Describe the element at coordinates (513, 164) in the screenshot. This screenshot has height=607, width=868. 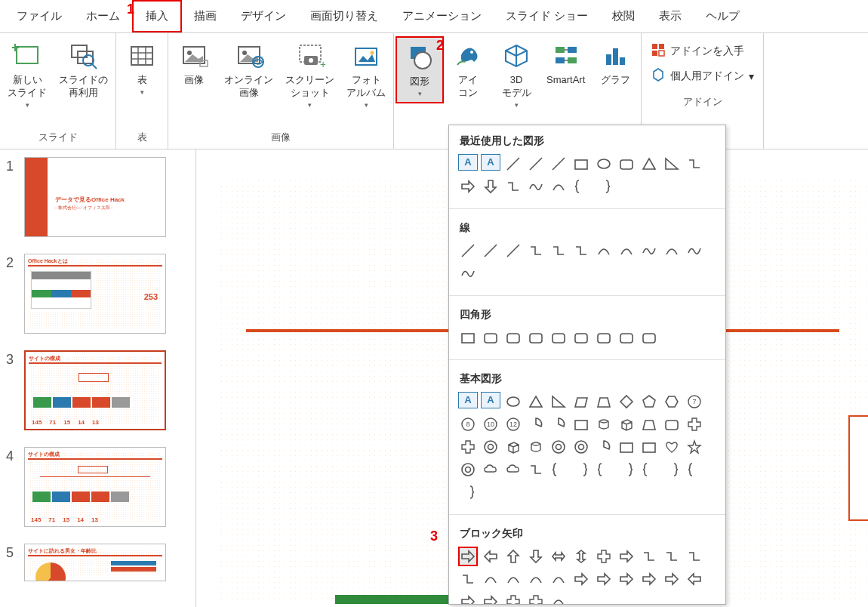
I see `shape-line` at that location.